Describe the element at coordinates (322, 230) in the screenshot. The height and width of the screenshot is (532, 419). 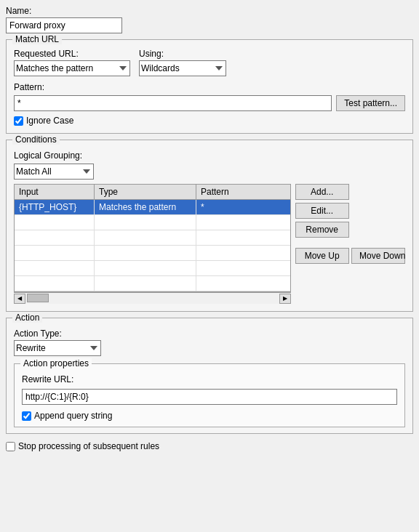
I see `remove-condition-button: Remove` at that location.